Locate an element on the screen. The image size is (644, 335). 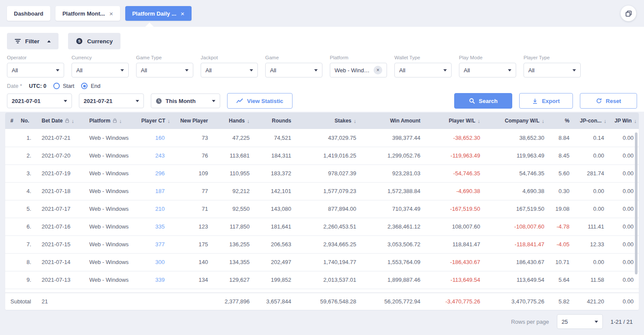
column-header-company-w-l: Company W/L↓ is located at coordinates (517, 121).